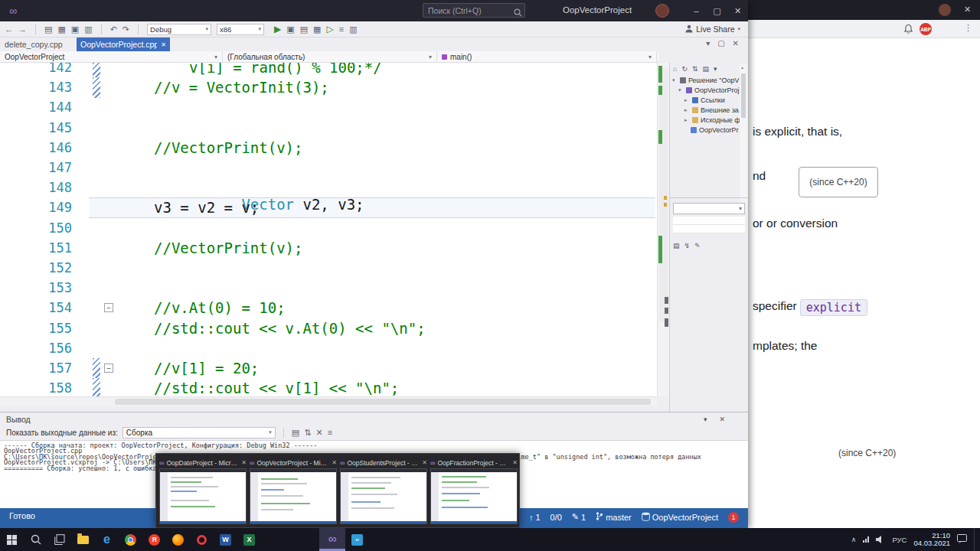 This screenshot has height=551, width=980. What do you see at coordinates (710, 119) in the screenshot?
I see `tree-item-source-files: ▸ Исходные файлы` at bounding box center [710, 119].